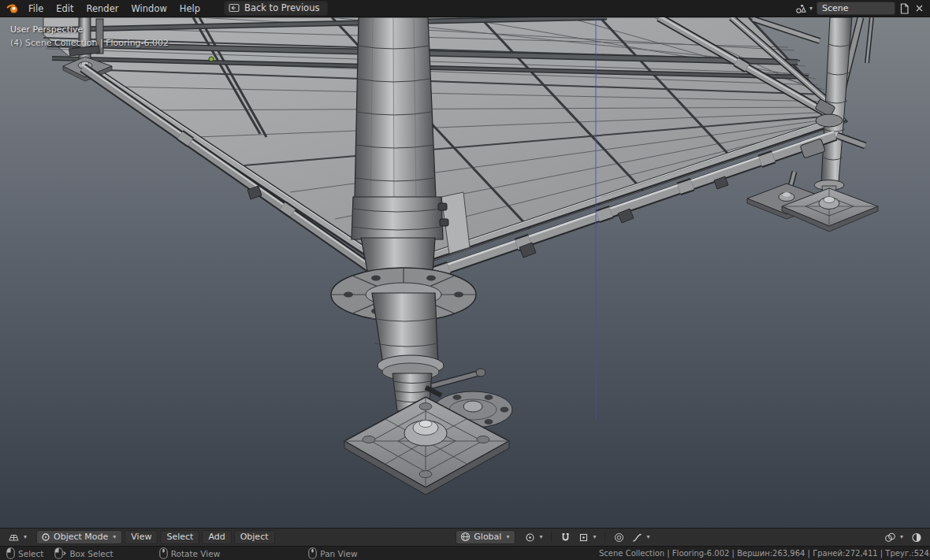 This screenshot has width=930, height=560. I want to click on status-hint-select: Select, so click(25, 553).